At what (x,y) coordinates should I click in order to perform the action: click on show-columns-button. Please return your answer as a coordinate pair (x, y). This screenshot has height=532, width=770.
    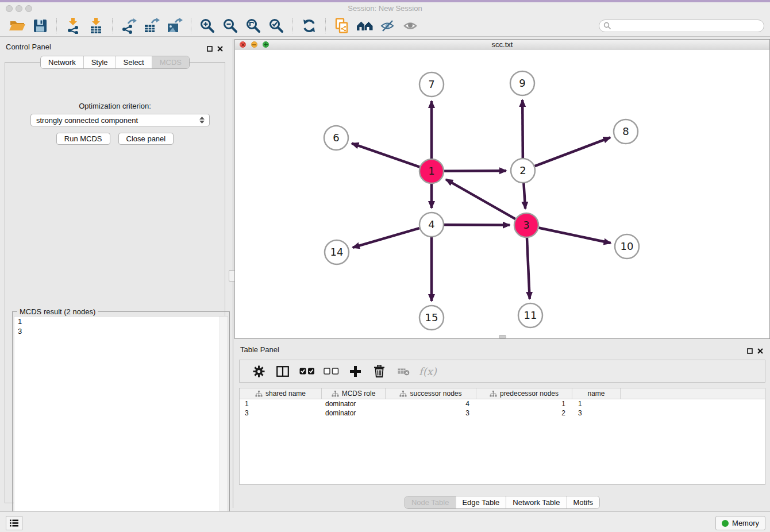
    Looking at the image, I should click on (283, 371).